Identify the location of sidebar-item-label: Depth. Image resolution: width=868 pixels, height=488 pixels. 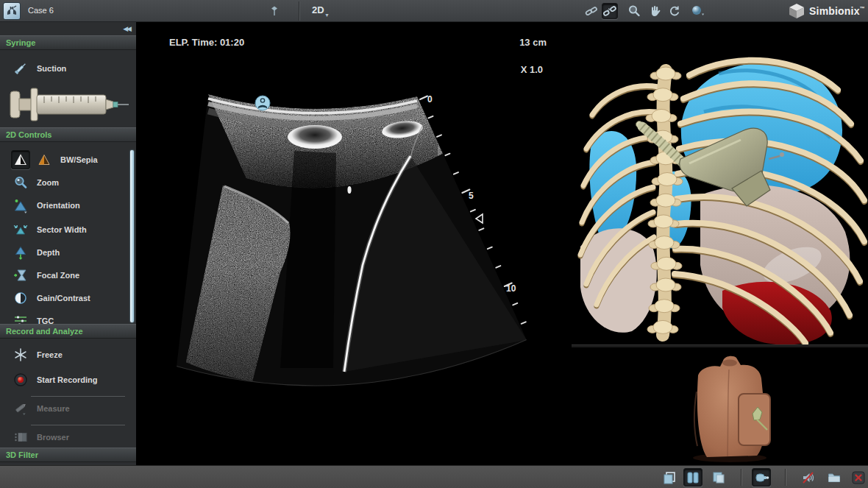
(49, 252).